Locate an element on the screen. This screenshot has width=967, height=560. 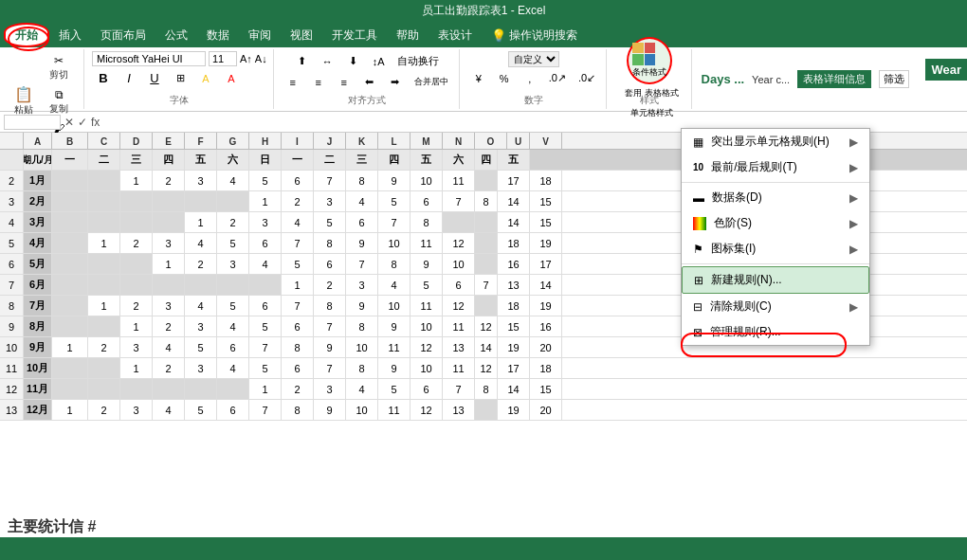
cell-12-0: 1 is located at coordinates (70, 409).